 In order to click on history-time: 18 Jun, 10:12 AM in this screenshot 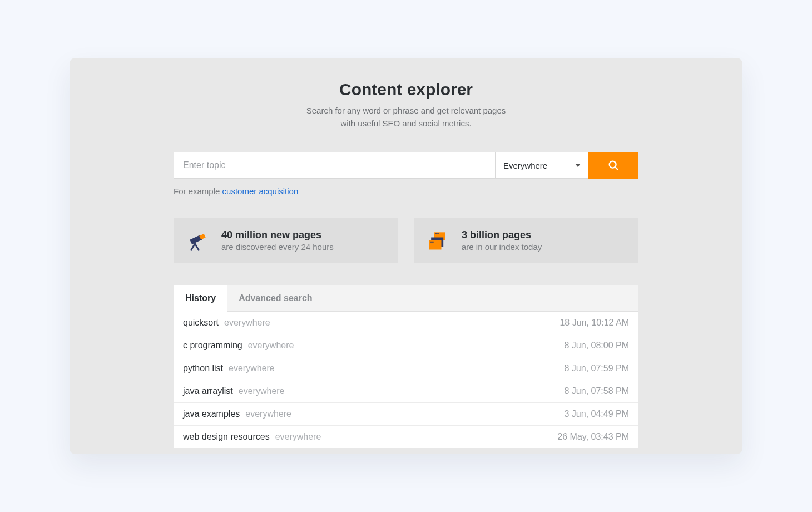, I will do `click(594, 323)`.